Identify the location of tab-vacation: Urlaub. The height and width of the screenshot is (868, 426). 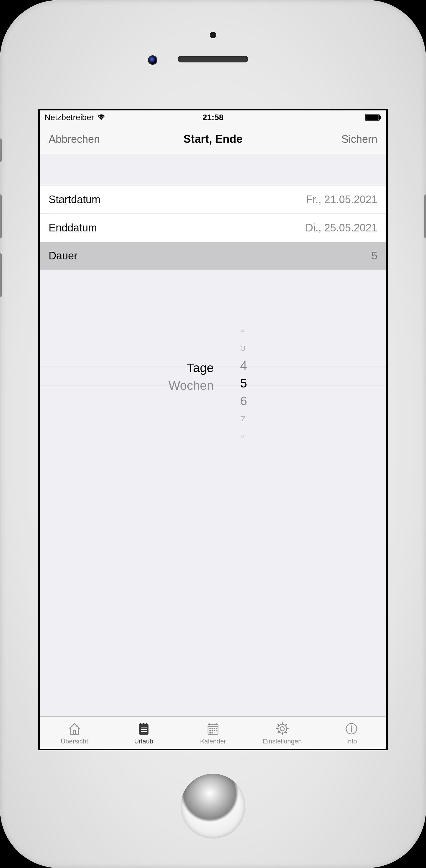
(144, 733).